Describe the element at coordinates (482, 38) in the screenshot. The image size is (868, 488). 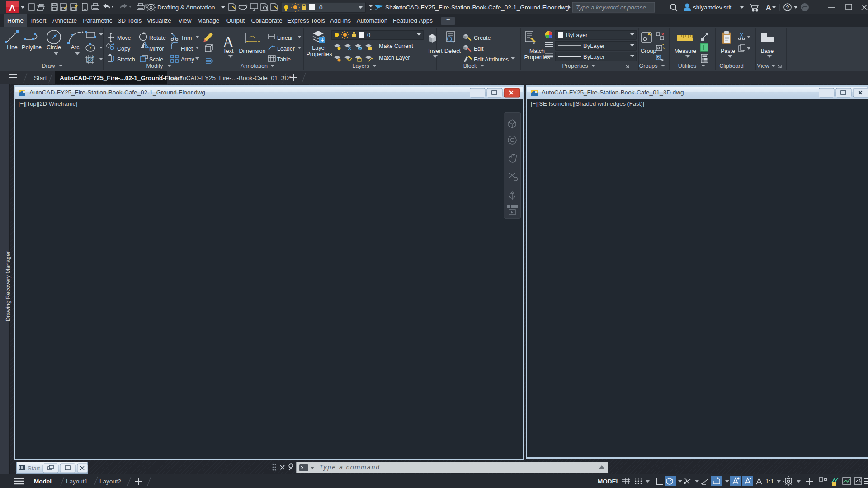
I see `svg-text: Create` at that location.